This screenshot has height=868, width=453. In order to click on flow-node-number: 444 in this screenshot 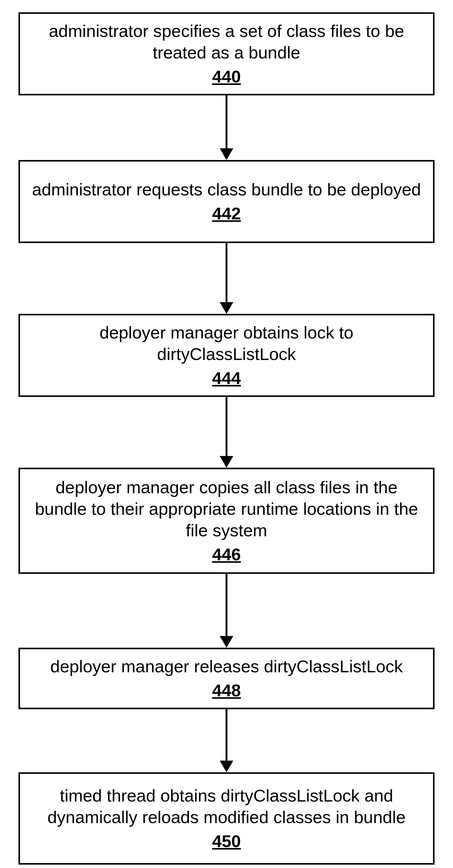, I will do `click(227, 378)`.